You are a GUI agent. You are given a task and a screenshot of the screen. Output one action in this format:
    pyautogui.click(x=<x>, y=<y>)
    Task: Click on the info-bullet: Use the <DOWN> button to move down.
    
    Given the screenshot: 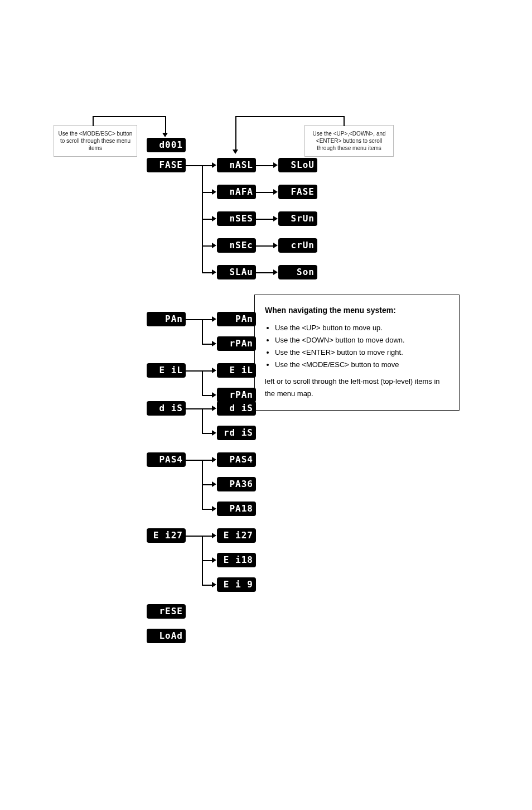 What is the action you would take?
    pyautogui.click(x=362, y=340)
    